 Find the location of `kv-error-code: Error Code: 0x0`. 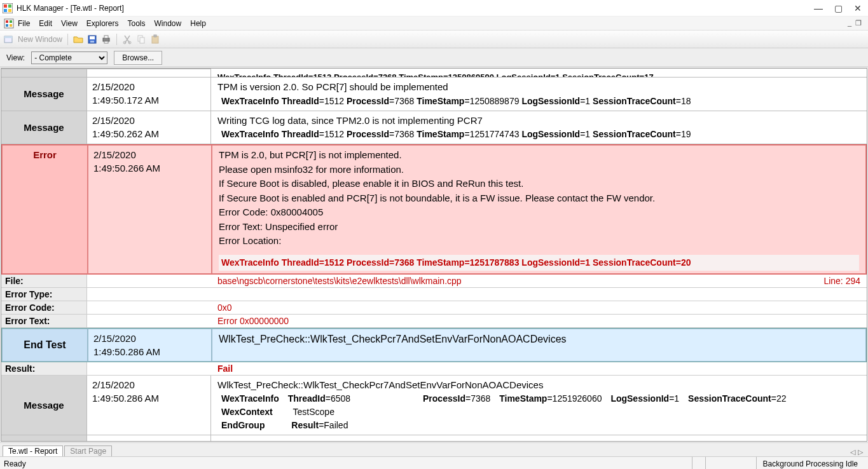

kv-error-code: Error Code: 0x0 is located at coordinates (434, 308).